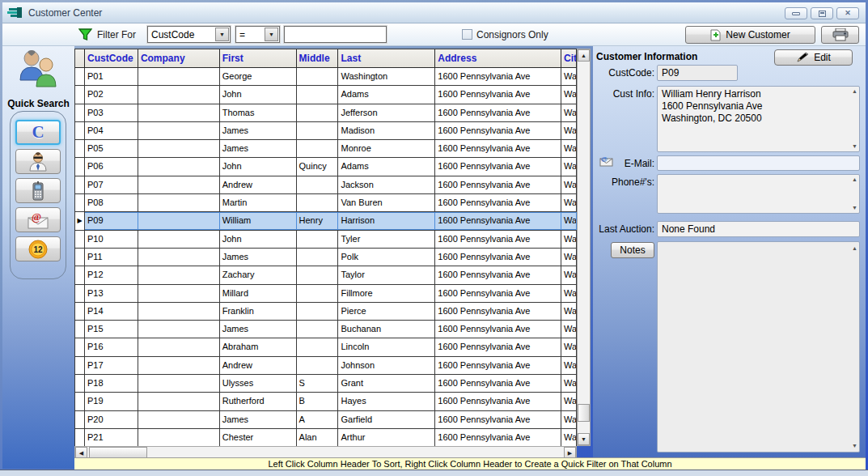 The height and width of the screenshot is (476, 868). What do you see at coordinates (633, 250) in the screenshot?
I see `notes-button: Notes` at bounding box center [633, 250].